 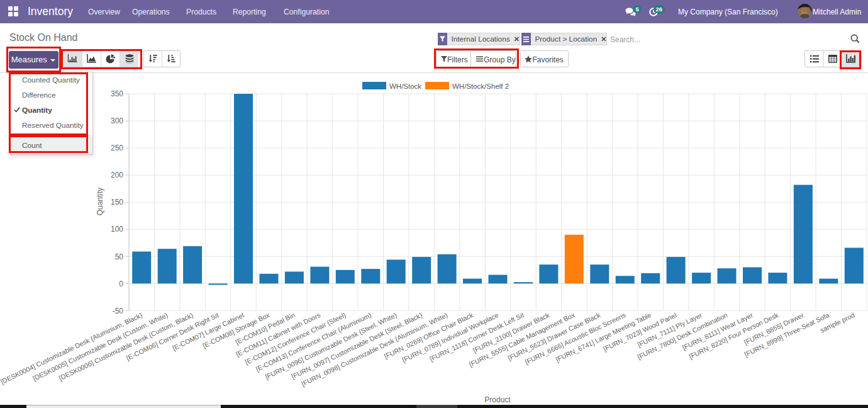 What do you see at coordinates (117, 121) in the screenshot?
I see `svg-text: 300` at bounding box center [117, 121].